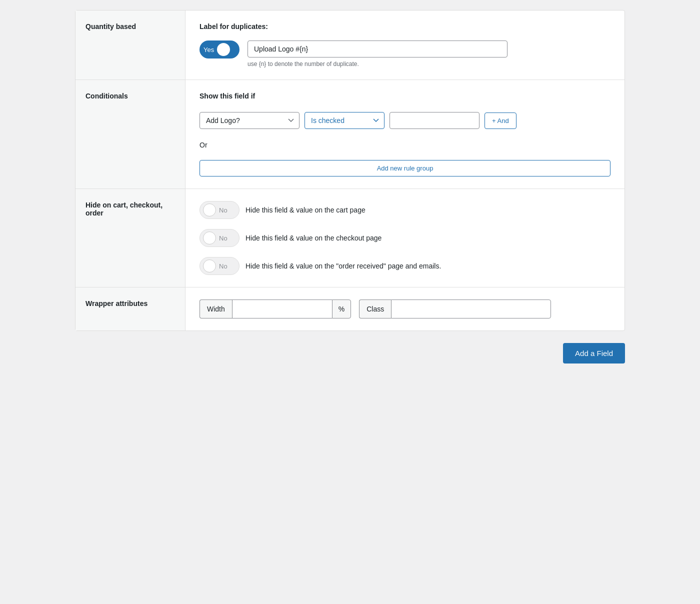 The width and height of the screenshot is (700, 604). What do you see at coordinates (405, 134) in the screenshot?
I see `conditionals-content: Show this field if Add Logo? Is checked …` at bounding box center [405, 134].